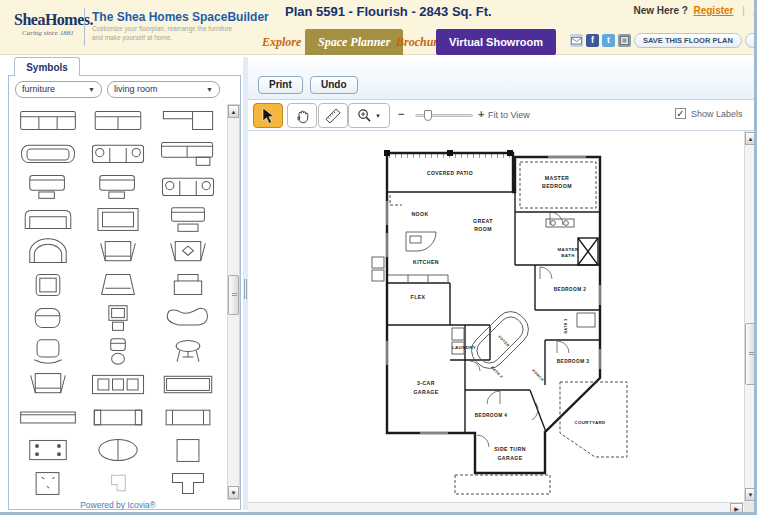 The width and height of the screenshot is (757, 515). I want to click on symbol-thin-bench, so click(48, 418).